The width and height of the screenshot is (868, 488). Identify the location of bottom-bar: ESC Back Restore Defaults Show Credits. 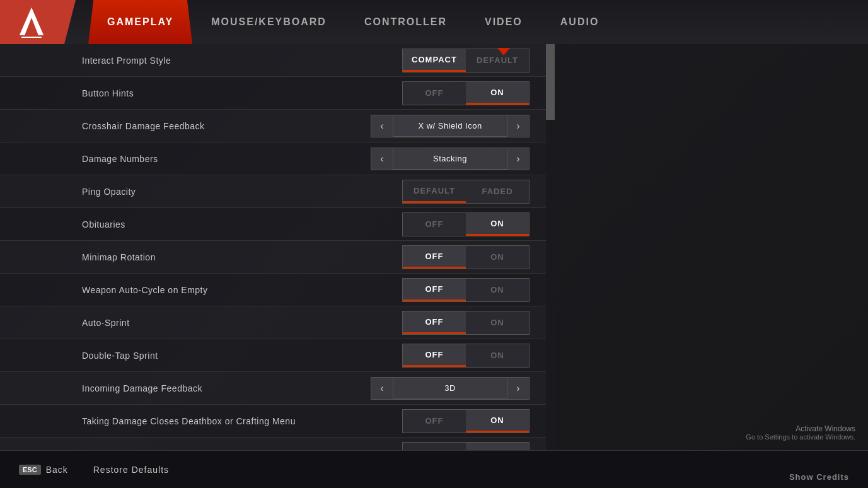
(434, 469).